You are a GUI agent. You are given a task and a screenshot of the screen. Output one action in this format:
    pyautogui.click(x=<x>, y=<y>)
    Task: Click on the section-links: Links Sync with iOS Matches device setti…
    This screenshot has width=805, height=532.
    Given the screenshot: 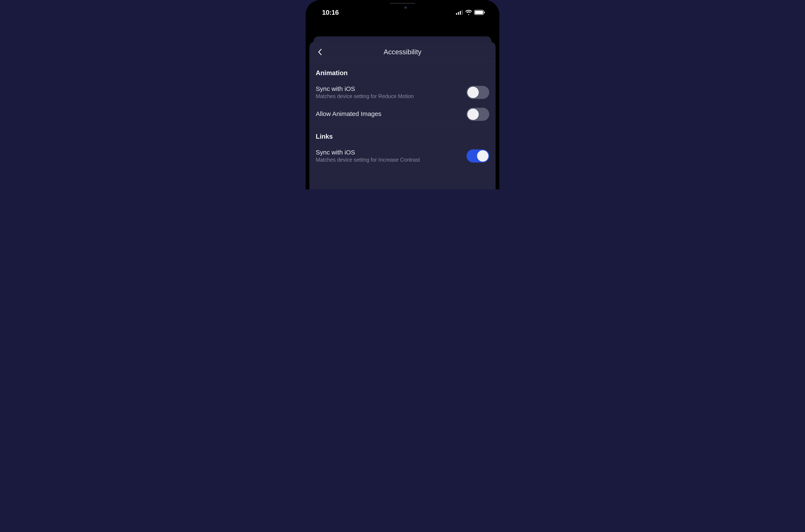 What is the action you would take?
    pyautogui.click(x=403, y=148)
    